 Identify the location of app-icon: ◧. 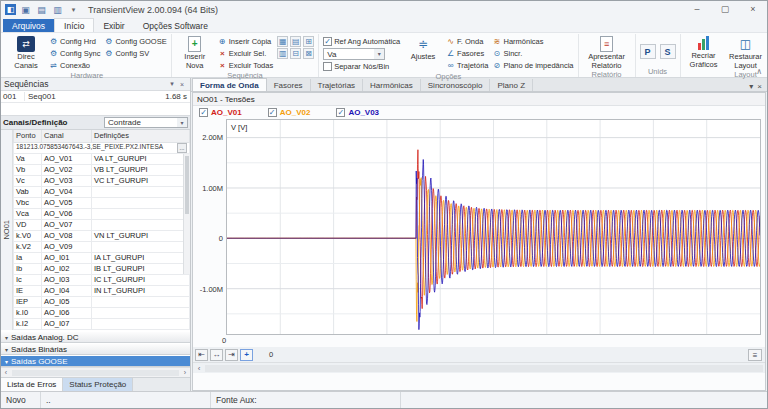
(10, 10).